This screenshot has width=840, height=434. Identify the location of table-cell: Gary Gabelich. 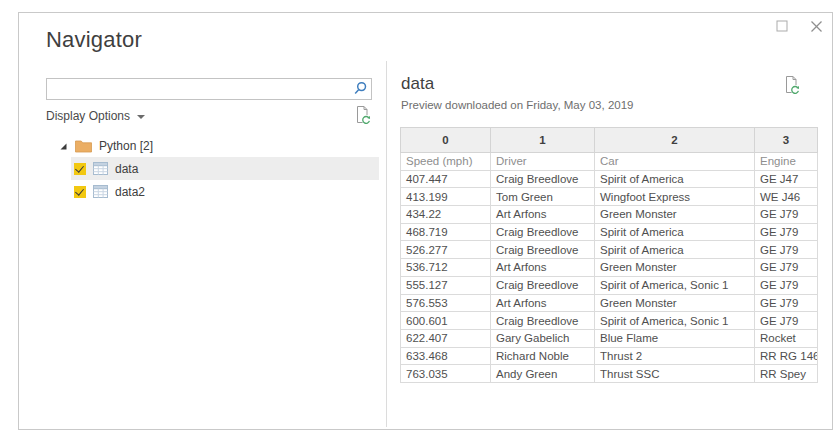
(543, 338).